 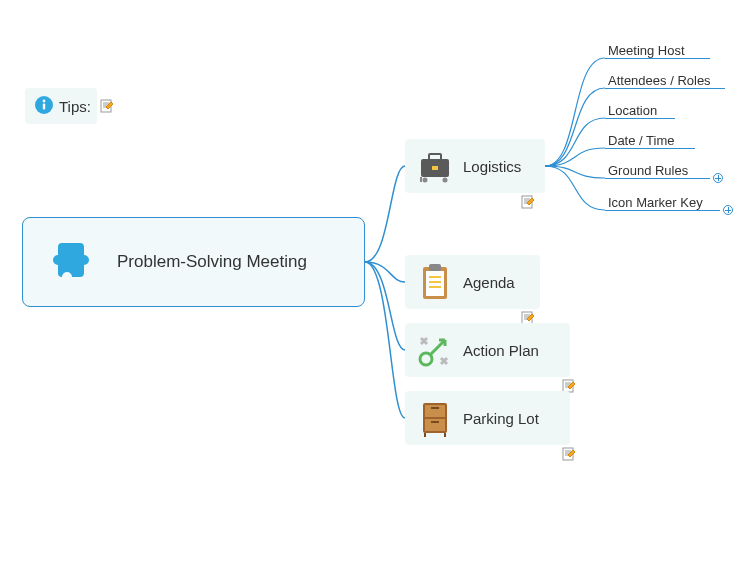 What do you see at coordinates (646, 50) in the screenshot?
I see `leaf-label: Meeting Host` at bounding box center [646, 50].